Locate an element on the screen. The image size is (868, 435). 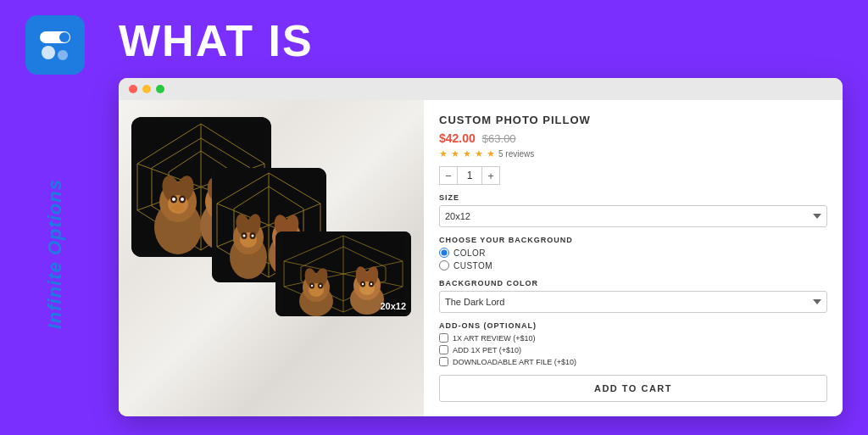
product-title: CUSTOM PHOTO PILLOW is located at coordinates (633, 120).